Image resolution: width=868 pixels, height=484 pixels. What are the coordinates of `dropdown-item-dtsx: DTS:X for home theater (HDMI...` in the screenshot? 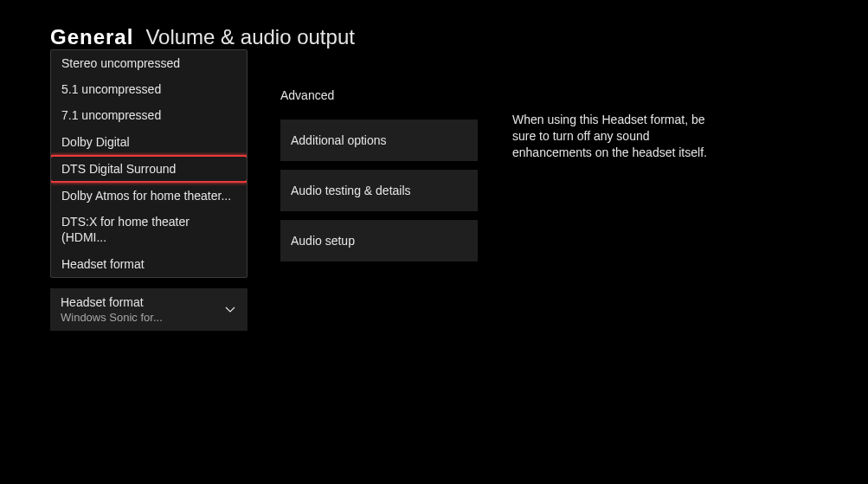 It's located at (149, 229).